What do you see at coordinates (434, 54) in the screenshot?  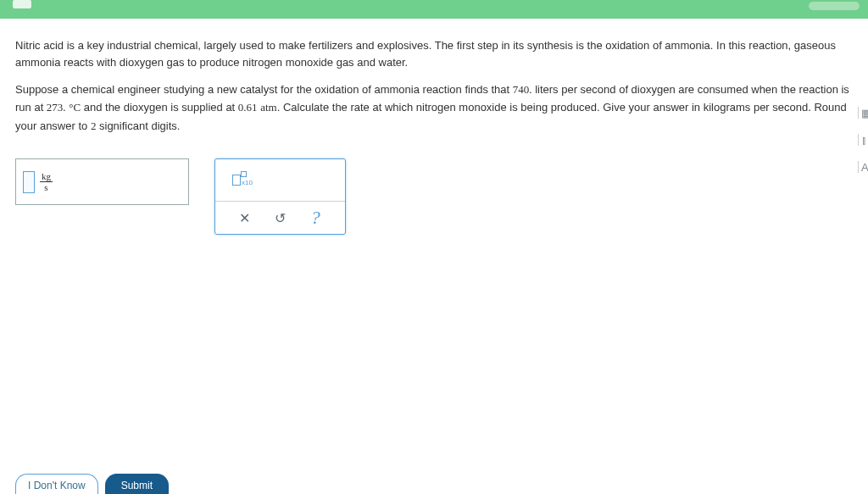 I see `question-intro: Nitric acid is a key industrial chemical…` at bounding box center [434, 54].